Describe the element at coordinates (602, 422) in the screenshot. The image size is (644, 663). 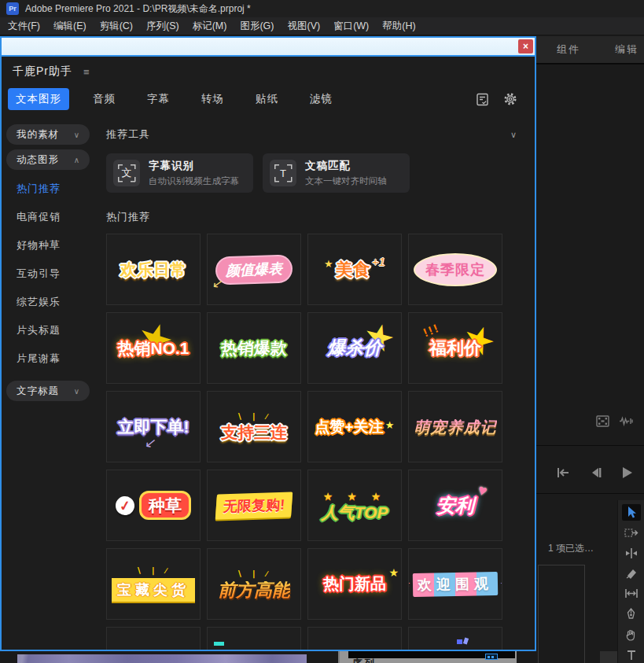
I see `drag-video-only-icon` at that location.